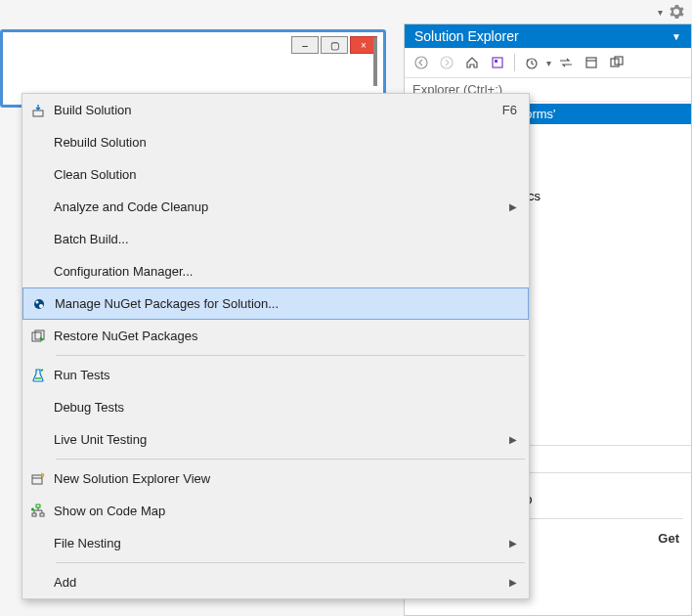 The height and width of the screenshot is (616, 692). I want to click on menu-item-configuration-manager: Configuration Manager..., so click(276, 272).